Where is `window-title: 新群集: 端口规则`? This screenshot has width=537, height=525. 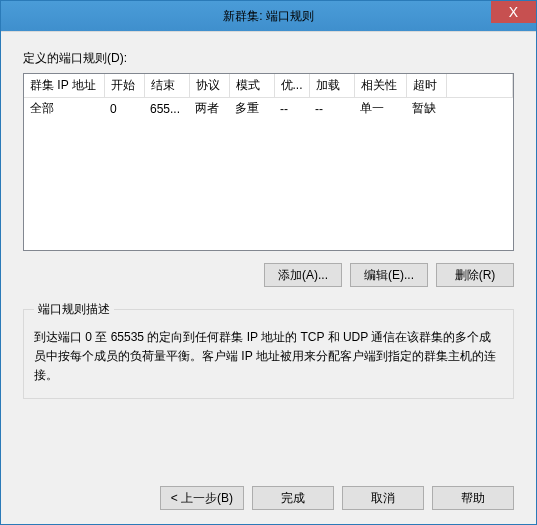
window-title: 新群集: 端口规则 is located at coordinates (268, 16).